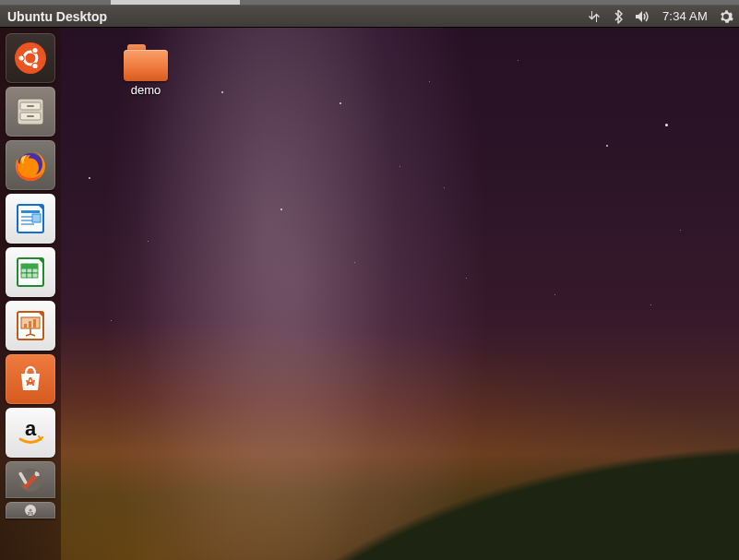 The height and width of the screenshot is (560, 739). I want to click on svg-text: A, so click(30, 382).